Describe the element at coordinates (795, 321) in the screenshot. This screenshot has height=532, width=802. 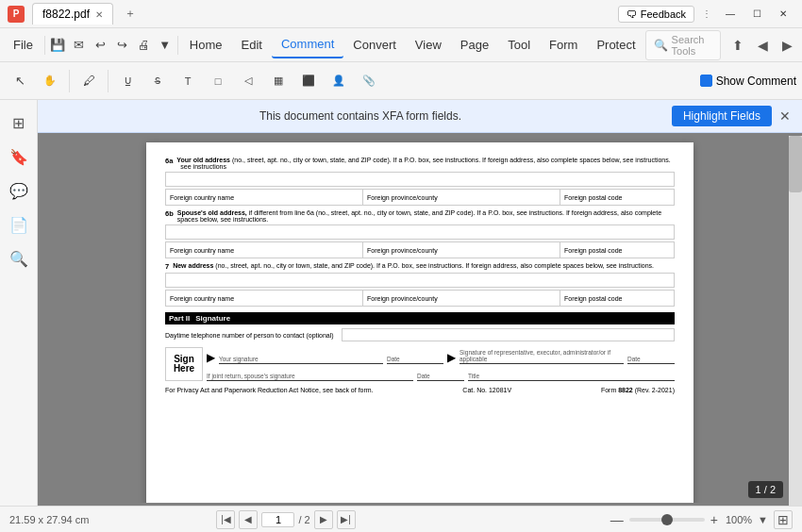
I see `scroll-bar` at that location.